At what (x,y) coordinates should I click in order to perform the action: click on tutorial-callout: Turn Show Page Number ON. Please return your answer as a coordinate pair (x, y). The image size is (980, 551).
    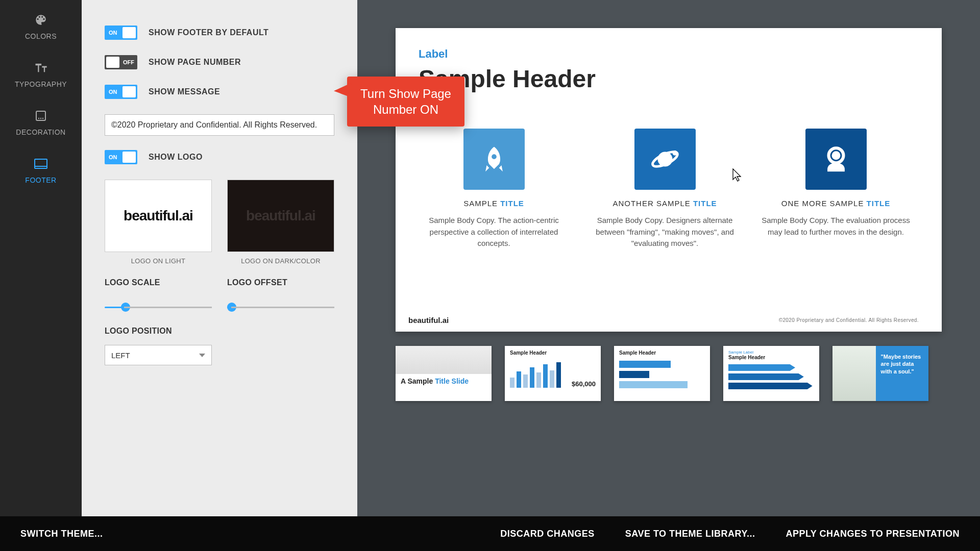
    Looking at the image, I should click on (406, 102).